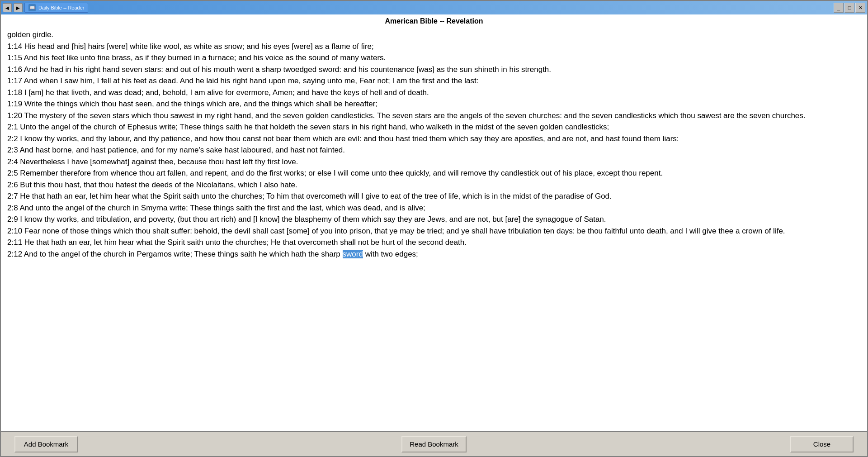 The width and height of the screenshot is (868, 457). I want to click on verse-2-4: 2:4 Nevertheless I have [somewhat] again…, so click(435, 162).